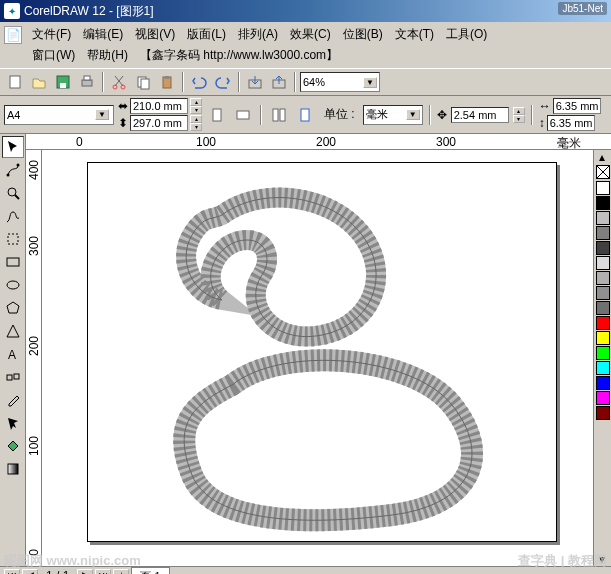 This screenshot has width=611, height=574. I want to click on fill-tool, so click(13, 446).